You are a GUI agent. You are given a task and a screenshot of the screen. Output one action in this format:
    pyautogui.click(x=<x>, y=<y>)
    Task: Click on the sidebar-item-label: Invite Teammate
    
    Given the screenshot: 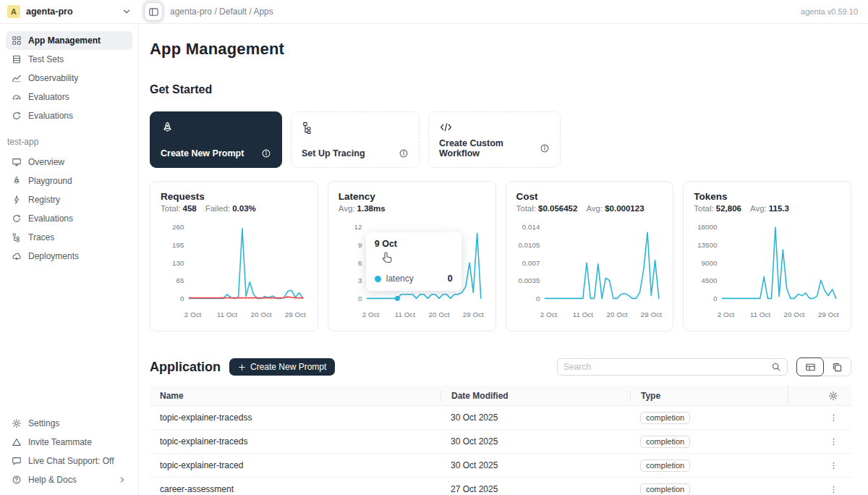 What is the action you would take?
    pyautogui.click(x=60, y=442)
    